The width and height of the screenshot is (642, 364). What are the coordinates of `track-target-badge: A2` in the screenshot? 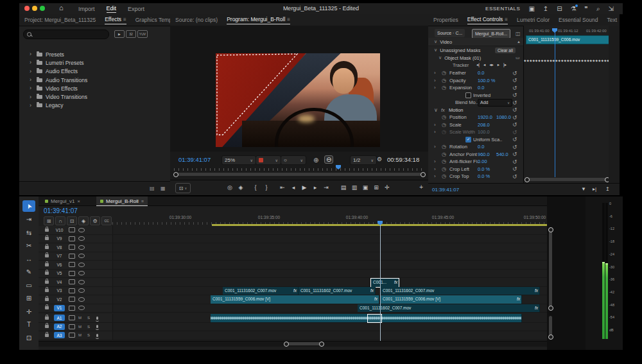 It's located at (59, 327).